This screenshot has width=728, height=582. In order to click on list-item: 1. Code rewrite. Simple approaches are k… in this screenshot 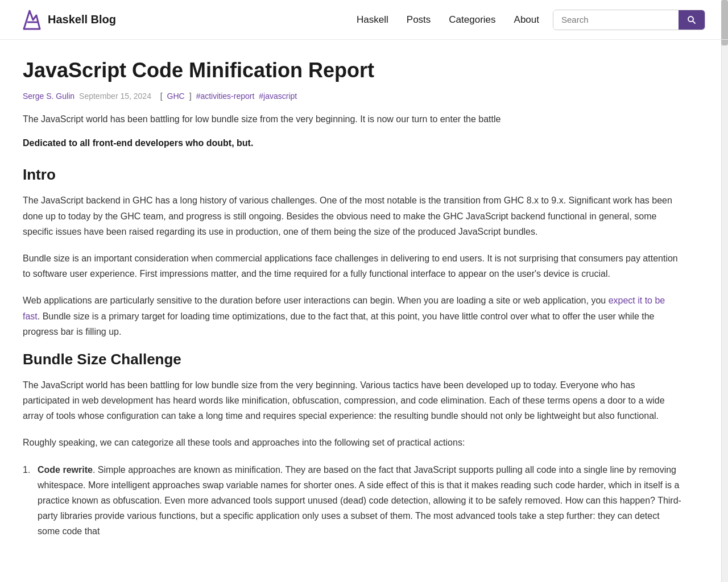, I will do `click(353, 501)`.